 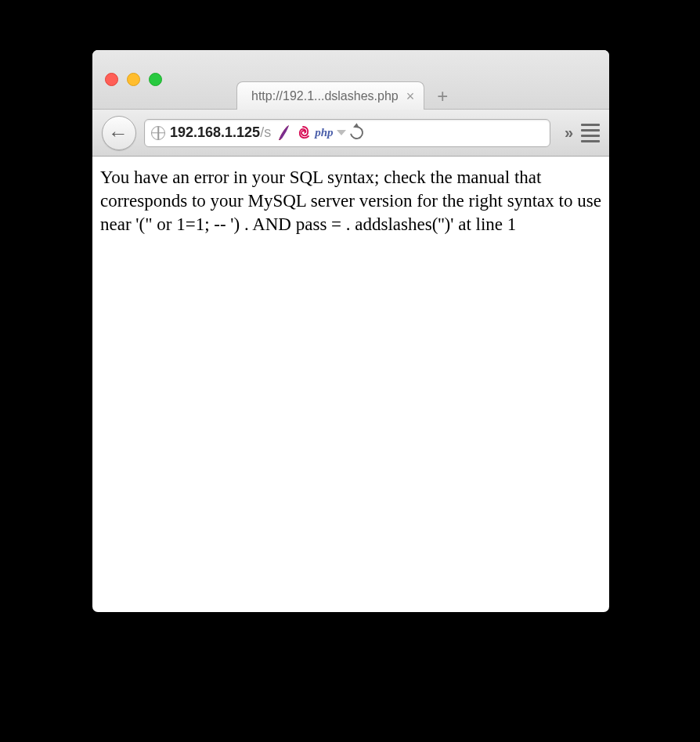 What do you see at coordinates (330, 95) in the screenshot?
I see `active-tab: http://192.1...dslashes.php ×` at bounding box center [330, 95].